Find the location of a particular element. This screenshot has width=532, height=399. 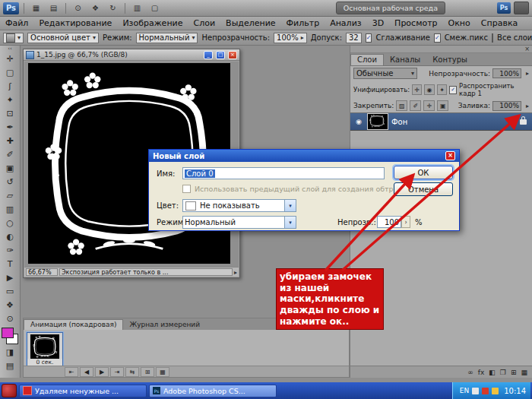

quick-selection-tool-button: ✦ is located at coordinates (11, 100).